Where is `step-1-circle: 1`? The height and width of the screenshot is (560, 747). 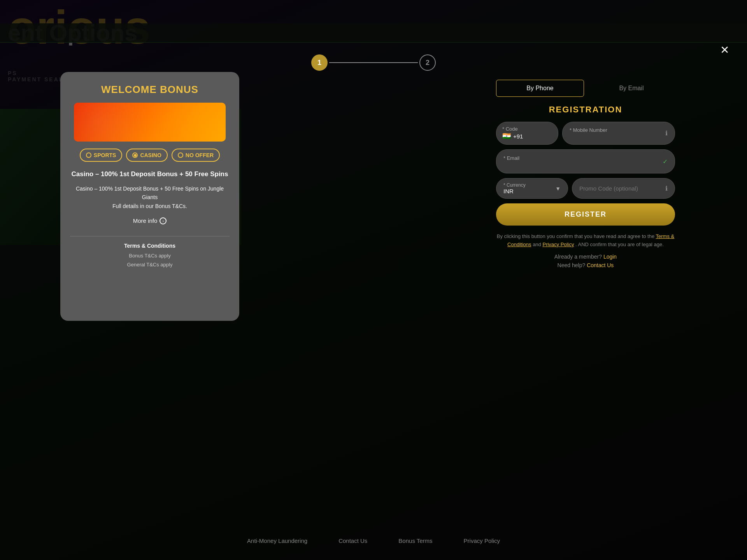 step-1-circle: 1 is located at coordinates (319, 63).